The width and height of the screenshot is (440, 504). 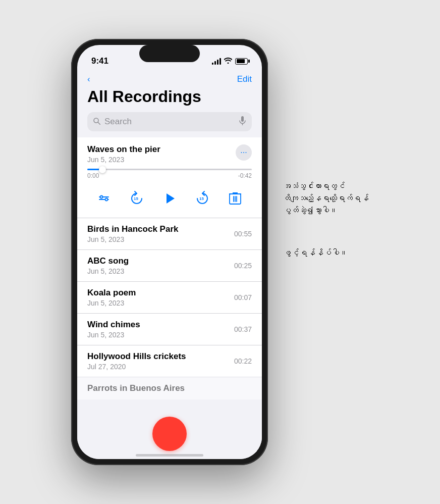 What do you see at coordinates (97, 122) in the screenshot?
I see `search-icon` at bounding box center [97, 122].